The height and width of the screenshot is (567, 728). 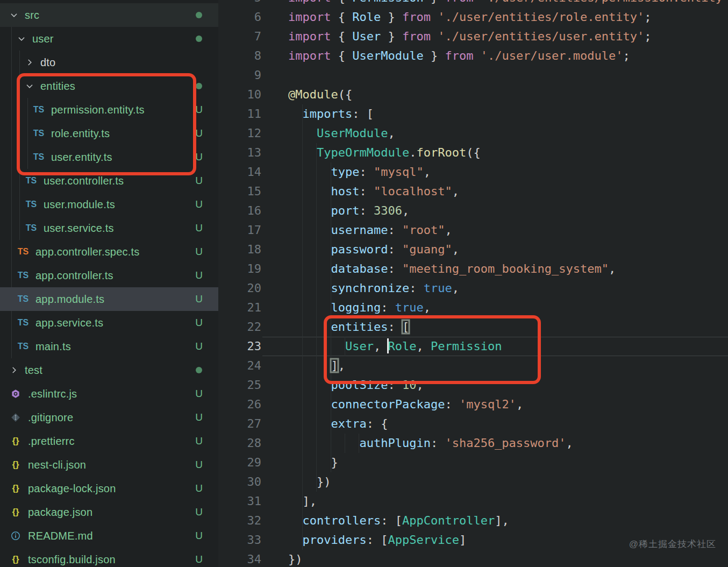 I want to click on sidebar-item-main-ts: TSmain.tsU, so click(x=109, y=346).